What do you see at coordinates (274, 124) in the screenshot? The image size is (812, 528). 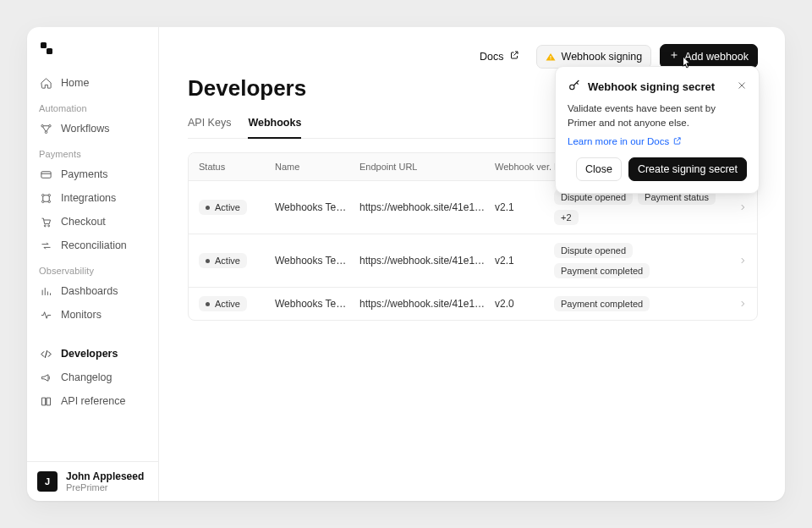 I see `tab-webhooks: Webhooks` at bounding box center [274, 124].